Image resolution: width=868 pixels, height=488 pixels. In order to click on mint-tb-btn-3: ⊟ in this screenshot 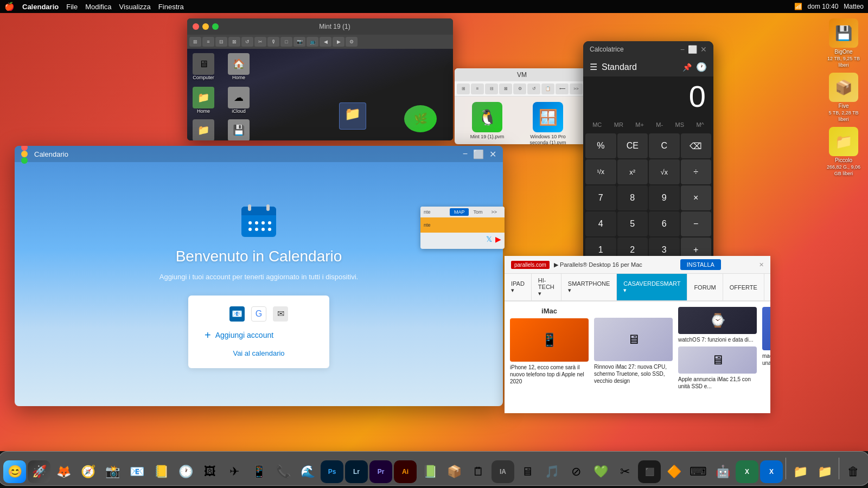, I will do `click(221, 42)`.